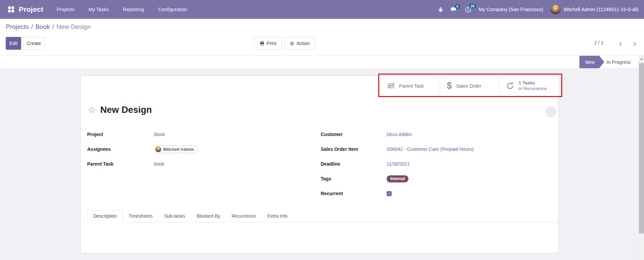 The height and width of the screenshot is (260, 644). What do you see at coordinates (398, 179) in the screenshot?
I see `tag-internal: Internal` at bounding box center [398, 179].